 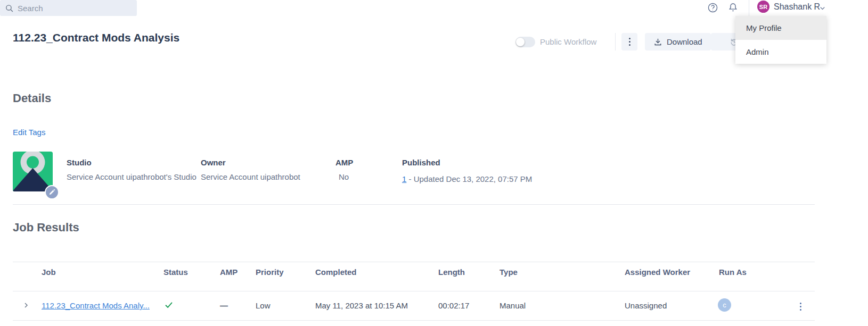 I want to click on field-label-amp: AMP, so click(x=344, y=163).